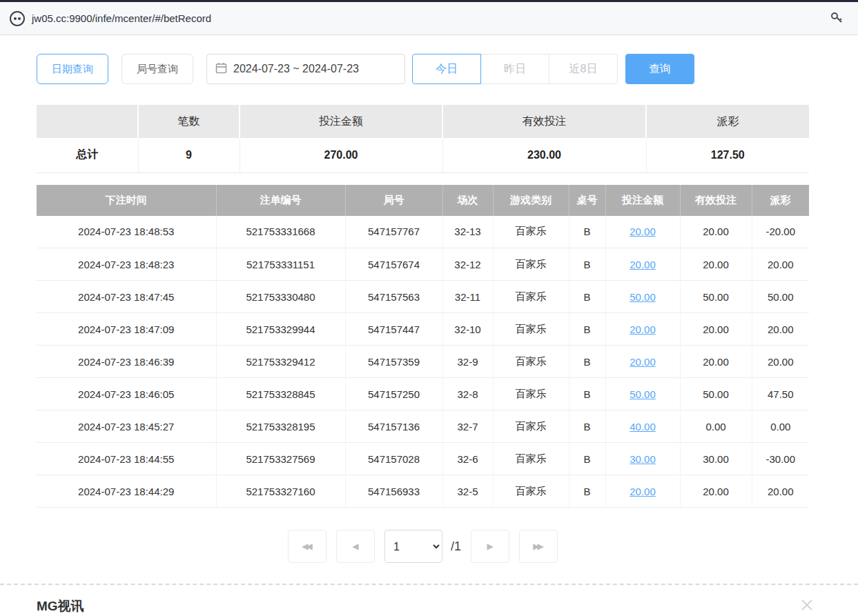 This screenshot has height=616, width=858. I want to click on round-query-tab: 局号查询, so click(157, 69).